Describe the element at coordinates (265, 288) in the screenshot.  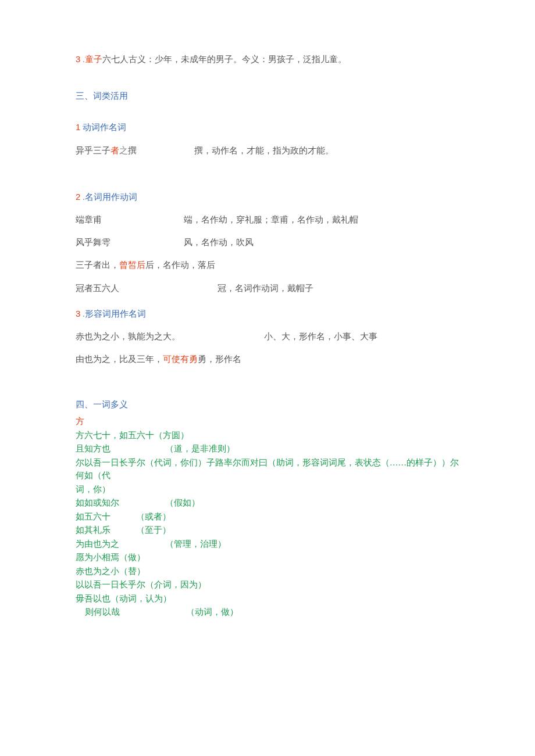
I see `sub2-l4b: 冠，名词作动词，戴帽子` at that location.